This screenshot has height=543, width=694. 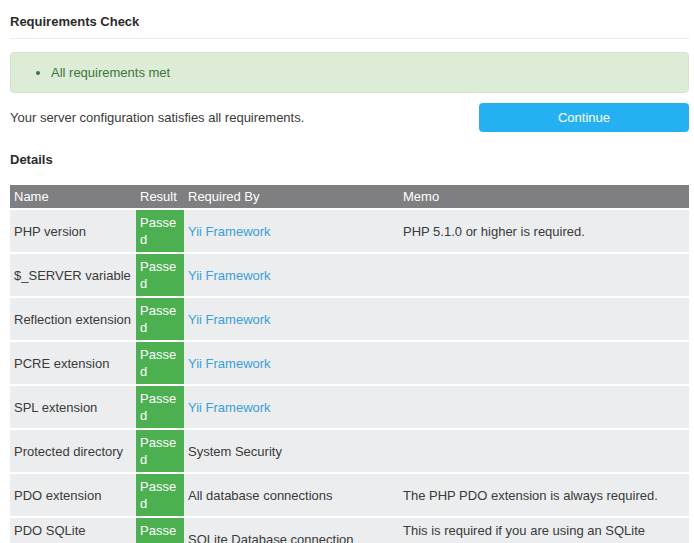 What do you see at coordinates (350, 118) in the screenshot?
I see `actions-row: Your server configuration satisfies all …` at bounding box center [350, 118].